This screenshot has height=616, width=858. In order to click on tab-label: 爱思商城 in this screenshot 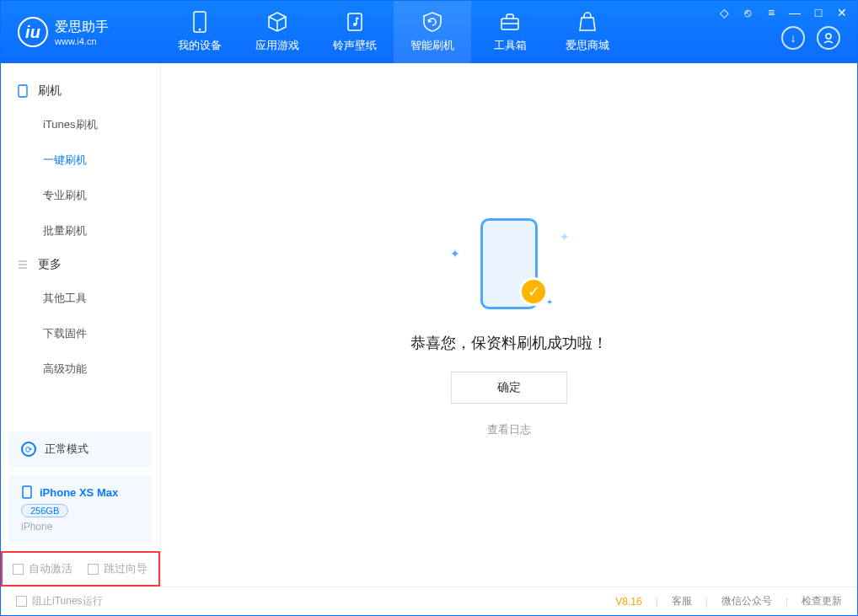, I will do `click(587, 46)`.